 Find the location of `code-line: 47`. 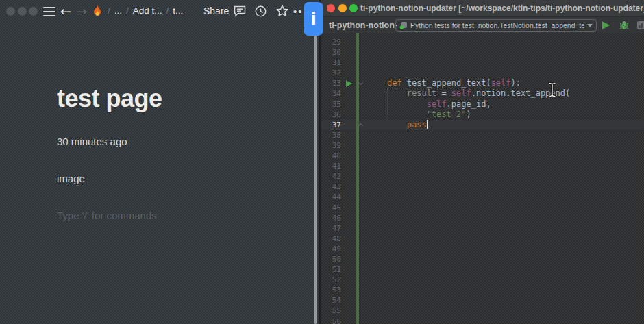

code-line: 47 is located at coordinates (482, 229).